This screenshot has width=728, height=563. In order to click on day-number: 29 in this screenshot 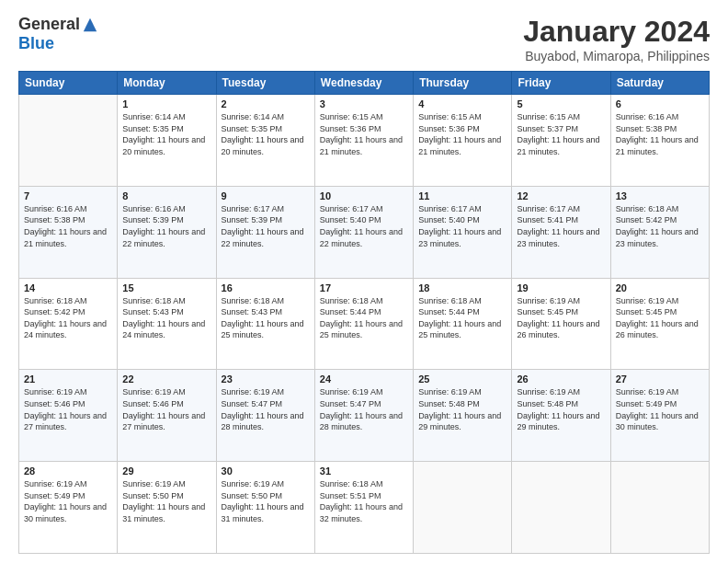, I will do `click(166, 471)`.